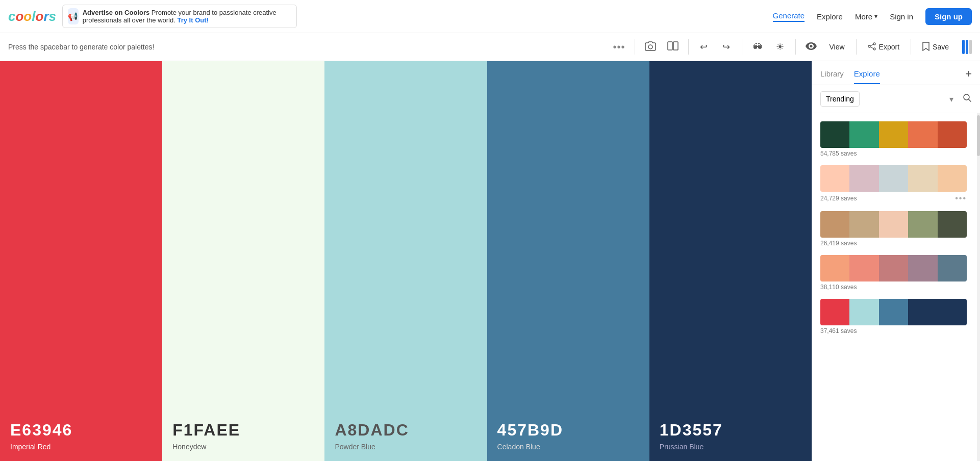  Describe the element at coordinates (243, 447) in the screenshot. I see `color-name-2: Honeydew` at that location.